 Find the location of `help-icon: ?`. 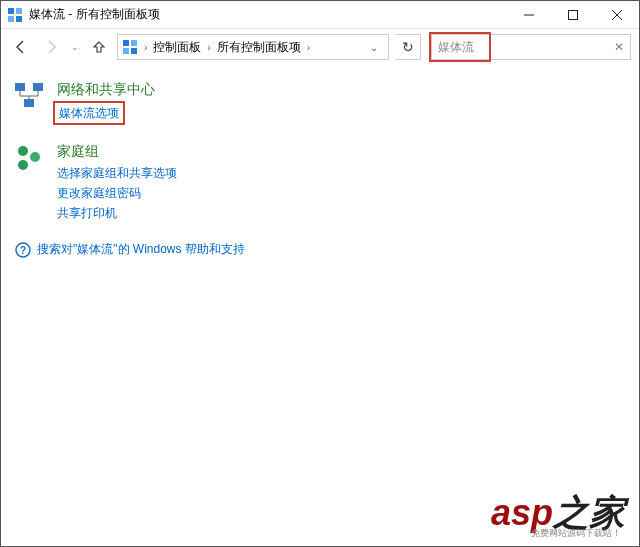

help-icon: ? is located at coordinates (23, 250).